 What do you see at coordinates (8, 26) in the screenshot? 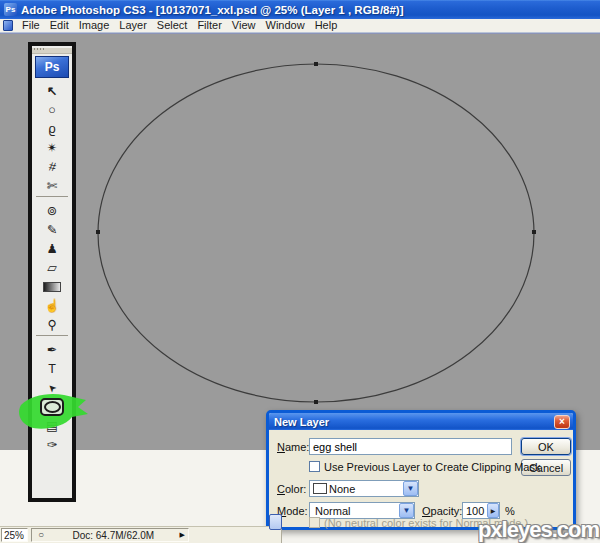
I see `document-icon` at bounding box center [8, 26].